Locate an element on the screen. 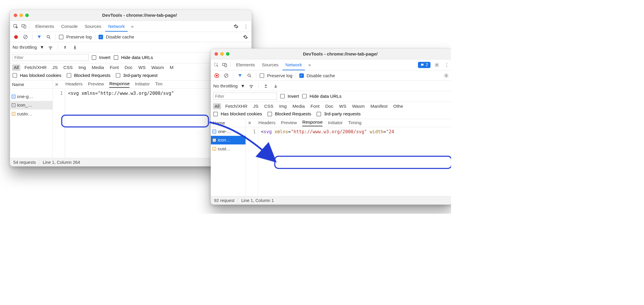  detail-tab-timing: Tim is located at coordinates (159, 85).